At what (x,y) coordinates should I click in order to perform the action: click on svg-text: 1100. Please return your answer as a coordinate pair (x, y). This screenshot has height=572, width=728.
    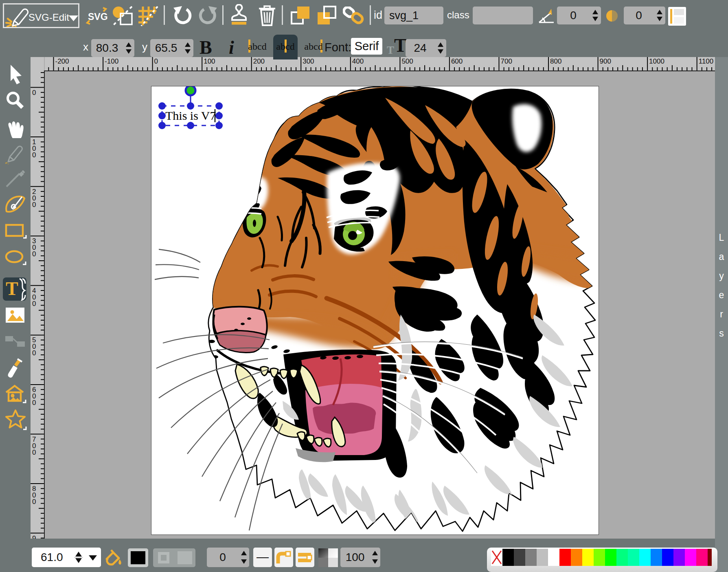
    Looking at the image, I should click on (706, 61).